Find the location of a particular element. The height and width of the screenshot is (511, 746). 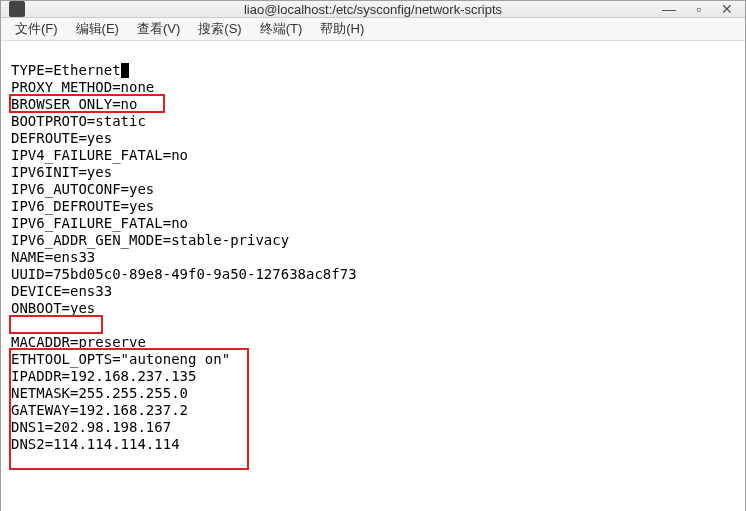

menu-terminal: 终端(T) is located at coordinates (282, 29).